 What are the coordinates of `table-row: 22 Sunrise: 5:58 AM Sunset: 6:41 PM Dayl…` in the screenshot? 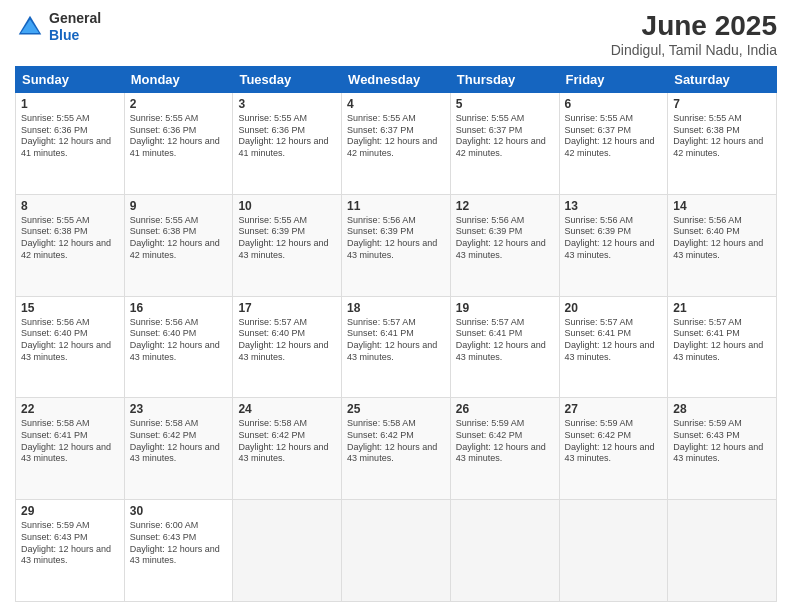 It's located at (70, 449).